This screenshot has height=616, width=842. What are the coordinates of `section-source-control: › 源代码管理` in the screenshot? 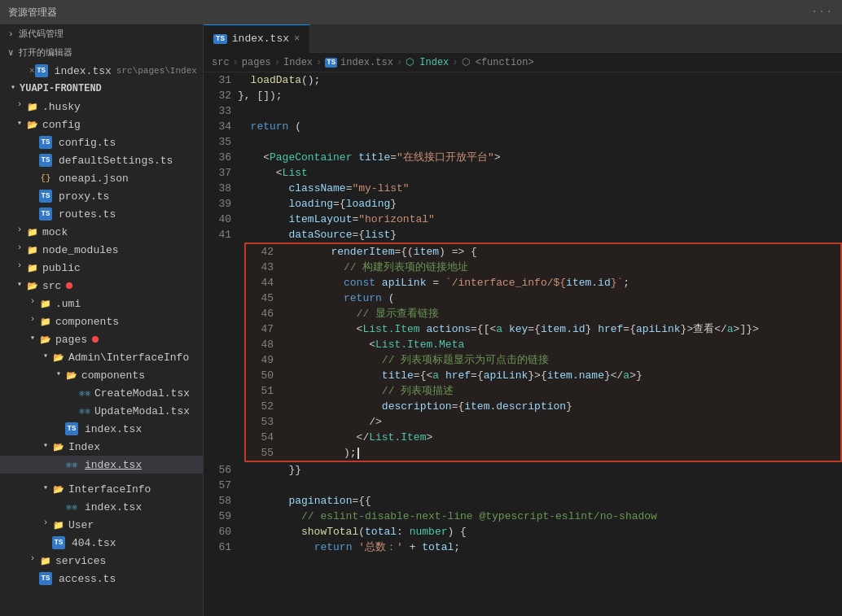 It's located at (101, 34).